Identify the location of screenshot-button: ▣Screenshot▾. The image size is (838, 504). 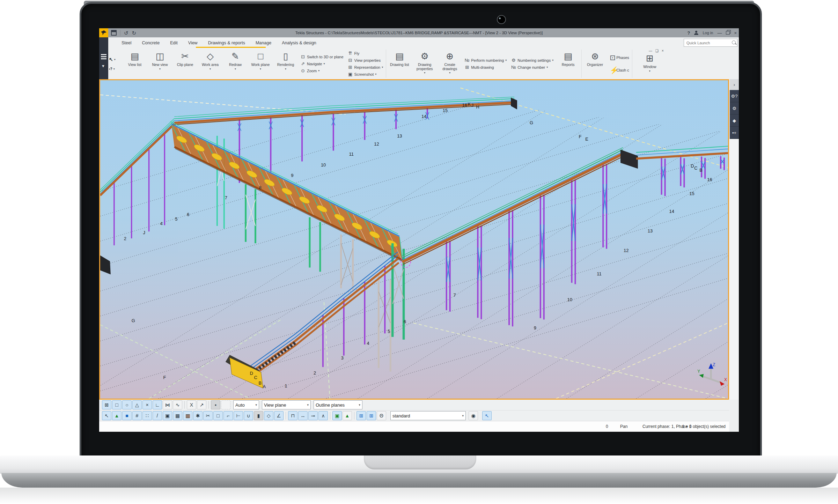
(366, 74).